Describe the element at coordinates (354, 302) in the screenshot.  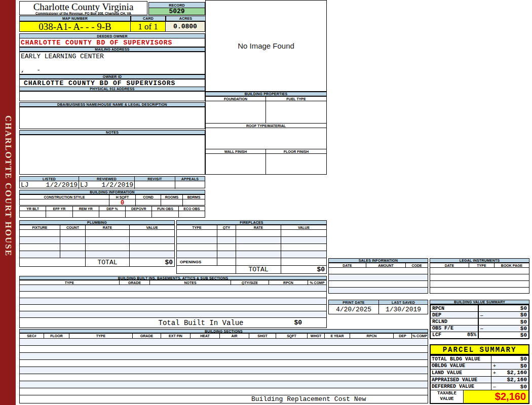
I see `print-date-label: PRINT DATE` at that location.